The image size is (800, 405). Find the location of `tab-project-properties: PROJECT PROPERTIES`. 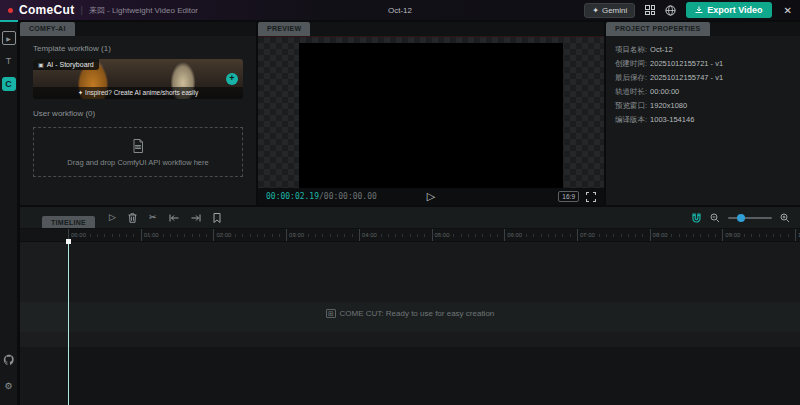

tab-project-properties: PROJECT PROPERTIES is located at coordinates (658, 29).